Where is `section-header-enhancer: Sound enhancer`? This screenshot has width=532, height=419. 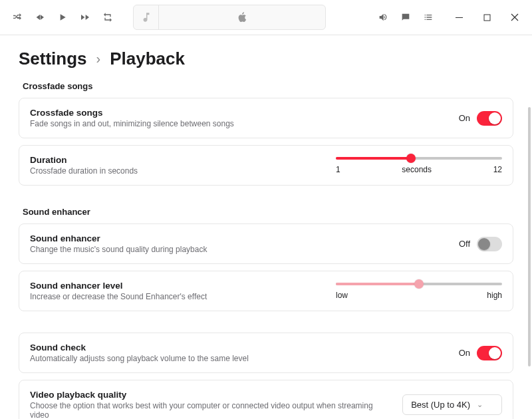
section-header-enhancer: Sound enhancer is located at coordinates (268, 211).